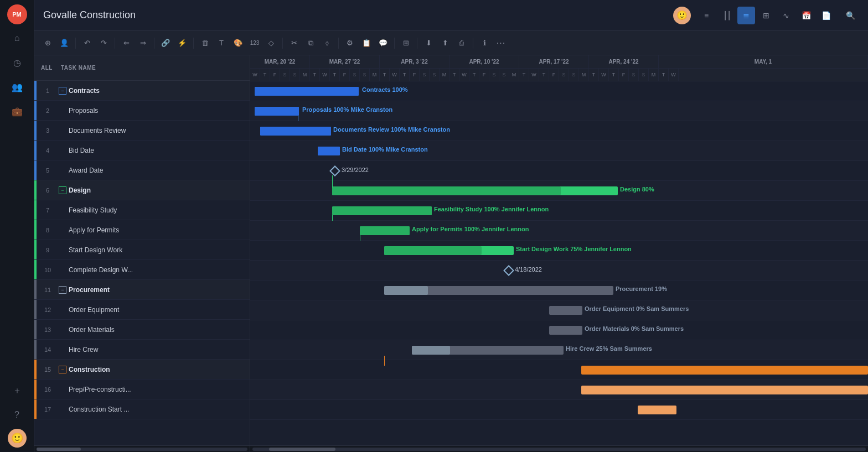  Describe the element at coordinates (296, 131) in the screenshot. I see `gantt-bar-docs-review` at that location.